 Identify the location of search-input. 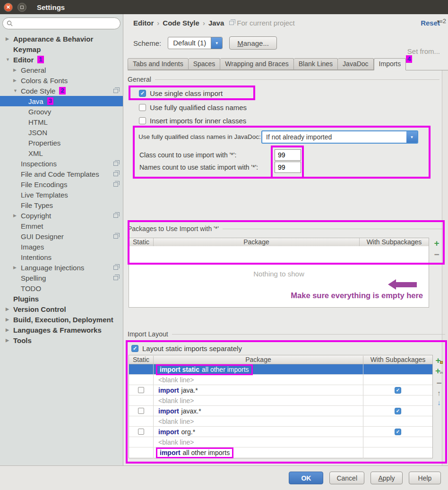
(68, 24).